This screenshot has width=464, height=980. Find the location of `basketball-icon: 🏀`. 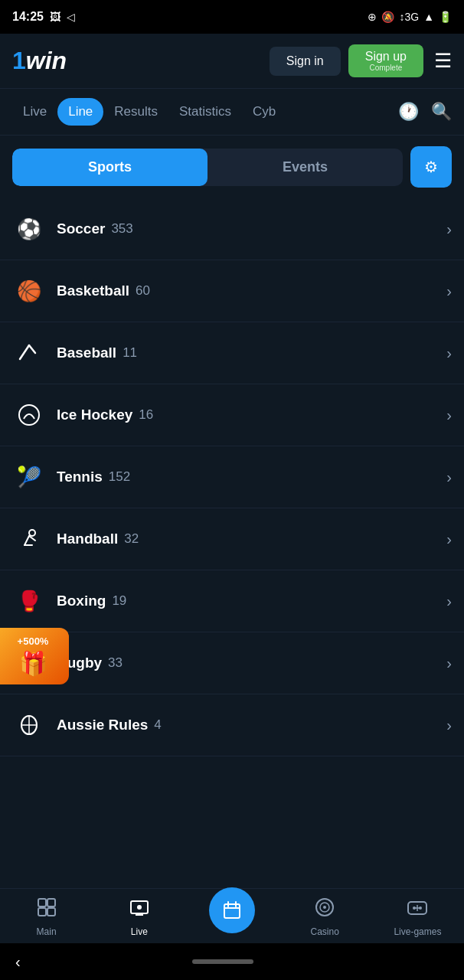

basketball-icon: 🏀 is located at coordinates (29, 291).